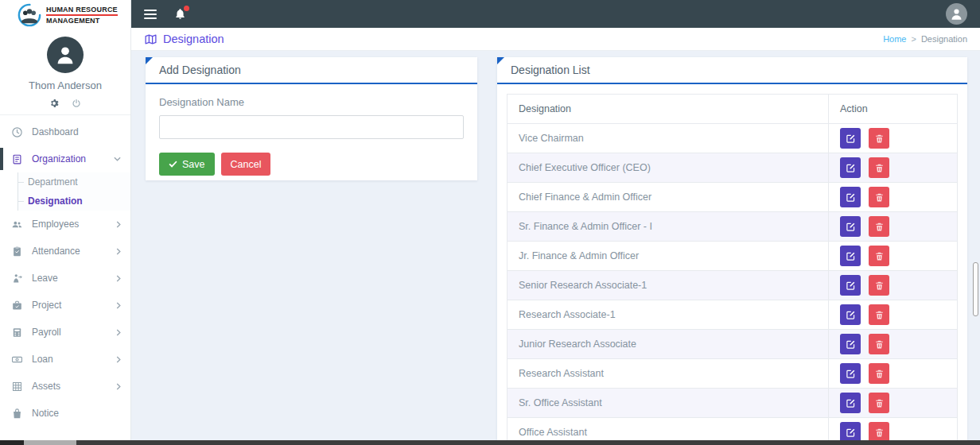 This screenshot has width=980, height=445. What do you see at coordinates (668, 256) in the screenshot?
I see `designation-name-cell: Jr. Finance & Admin Officer` at bounding box center [668, 256].